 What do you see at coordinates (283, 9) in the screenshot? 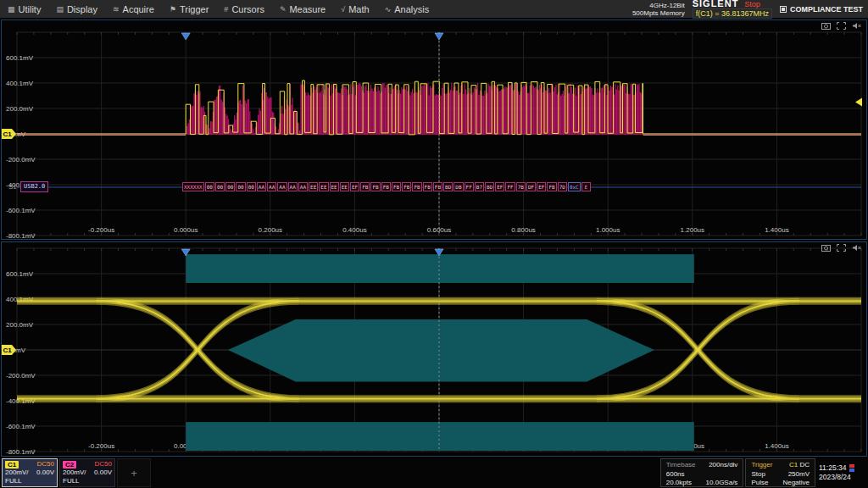
I see `measure-icon: ✎` at bounding box center [283, 9].